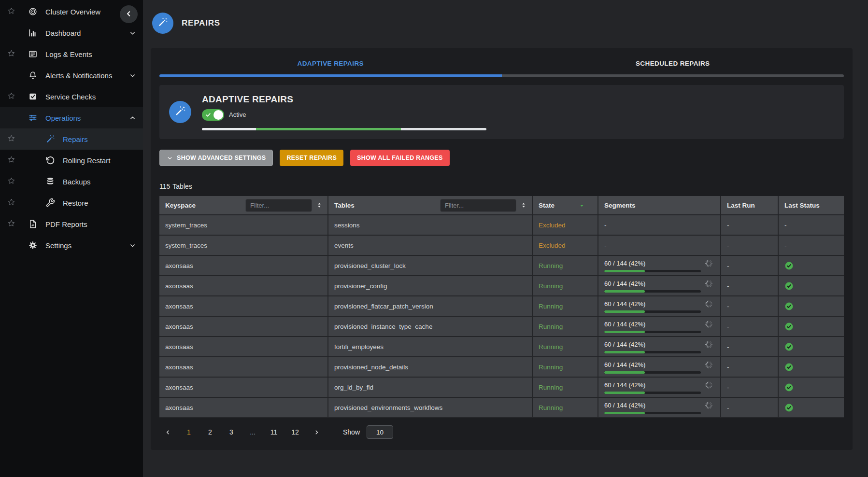 The height and width of the screenshot is (477, 868). Describe the element at coordinates (71, 160) in the screenshot. I see `sidebar-item: Rolling Restart` at that location.